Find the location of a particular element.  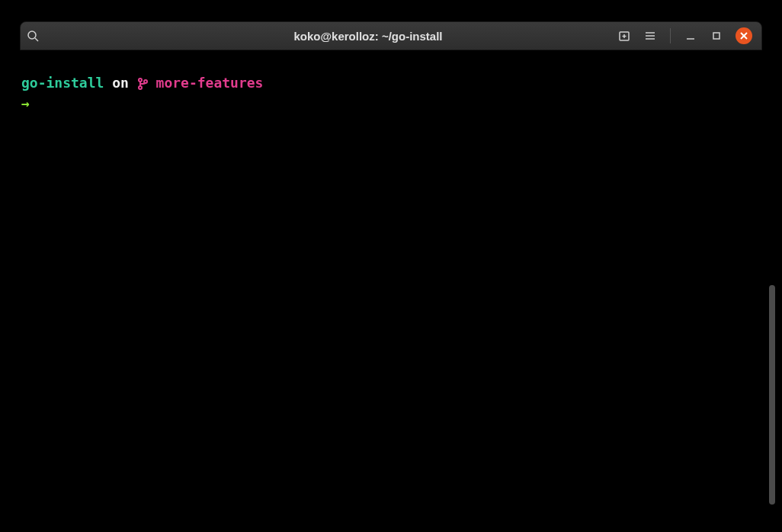

prompt-branch: more-features is located at coordinates (210, 82).